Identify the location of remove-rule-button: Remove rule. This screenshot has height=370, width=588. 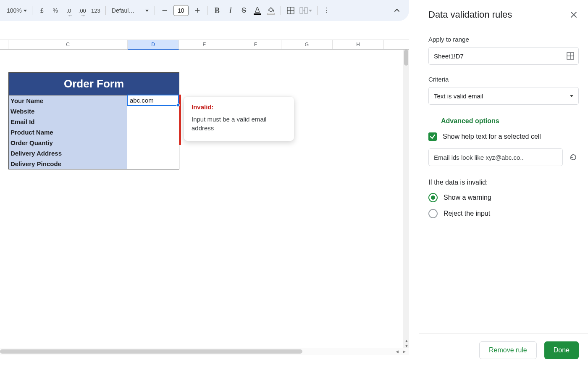
(508, 350).